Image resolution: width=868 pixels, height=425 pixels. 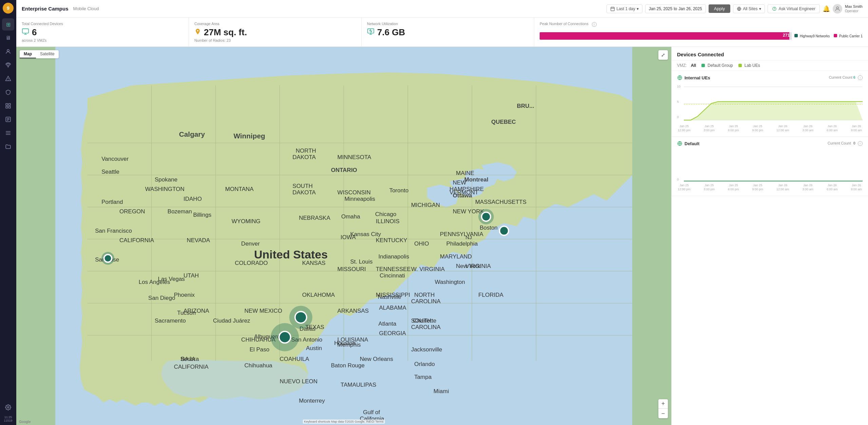 What do you see at coordinates (770, 143) in the screenshot?
I see `default-header: Default Current Count 0 i` at bounding box center [770, 143].